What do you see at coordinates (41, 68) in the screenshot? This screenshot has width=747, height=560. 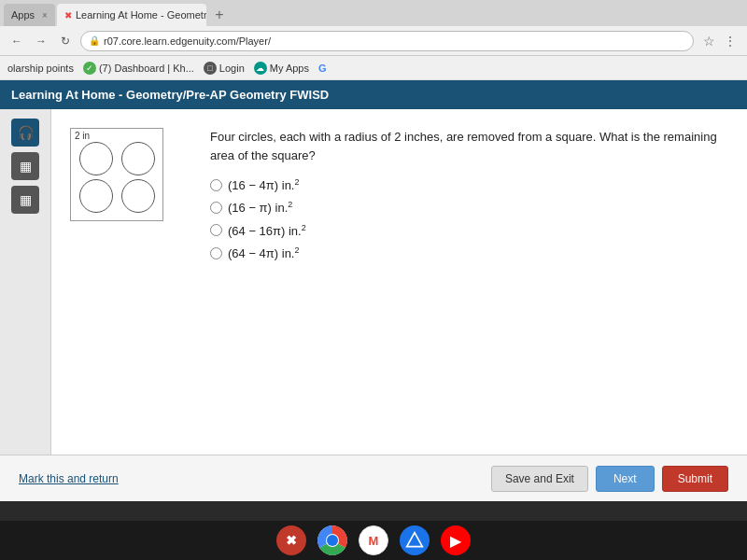 I see `bookmark-scholarship-label: olarship points` at bounding box center [41, 68].